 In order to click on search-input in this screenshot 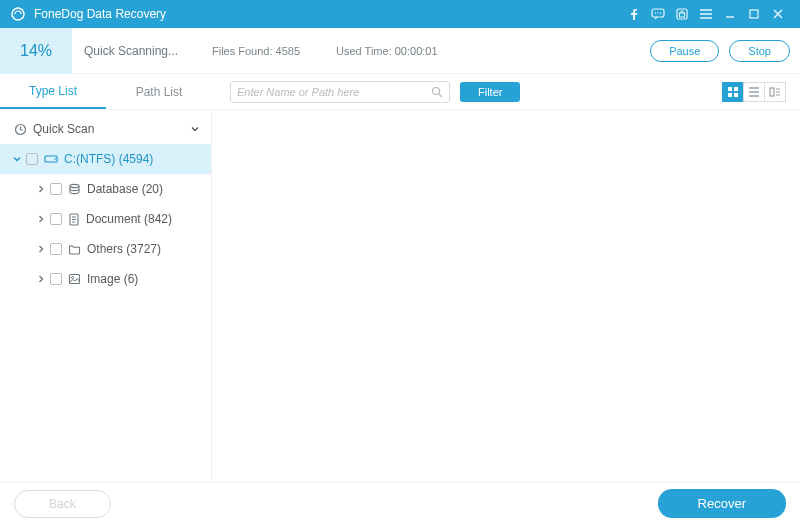, I will do `click(334, 92)`.